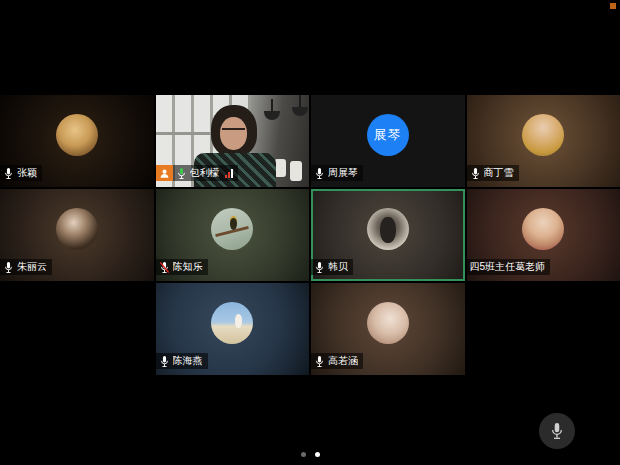 The width and height of the screenshot is (620, 465). I want to click on participant-name: 商丁雪, so click(499, 173).